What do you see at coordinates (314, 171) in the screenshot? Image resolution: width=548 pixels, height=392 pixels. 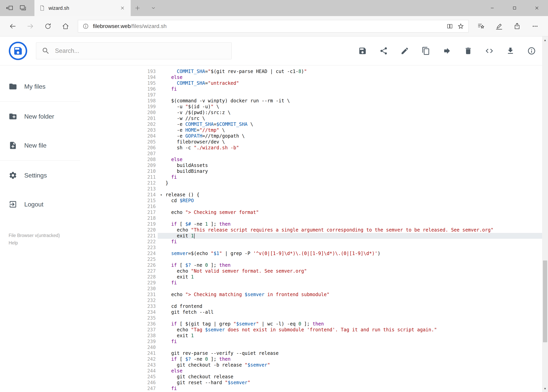 I see `code-line: 210 buildBinary` at bounding box center [314, 171].